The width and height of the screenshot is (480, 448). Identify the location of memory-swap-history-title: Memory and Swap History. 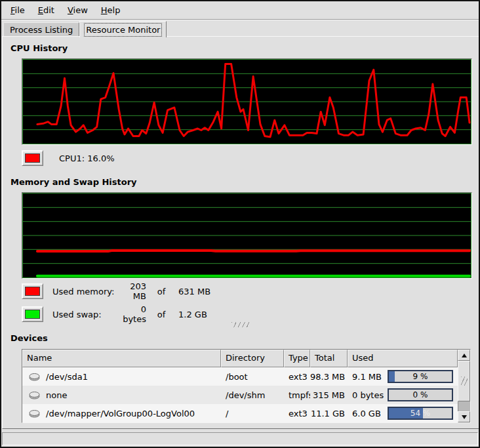
(73, 182).